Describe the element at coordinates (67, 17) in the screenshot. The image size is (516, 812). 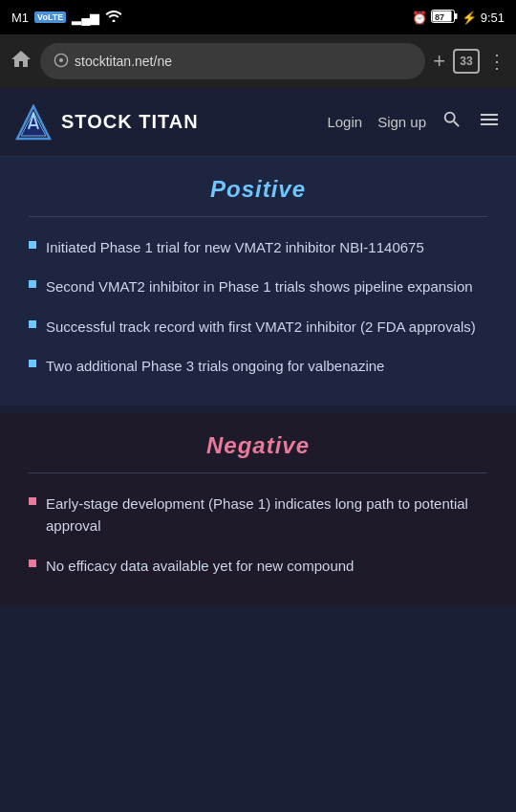
I see `status-left: M1 VoLTE ▂▄▆` at that location.